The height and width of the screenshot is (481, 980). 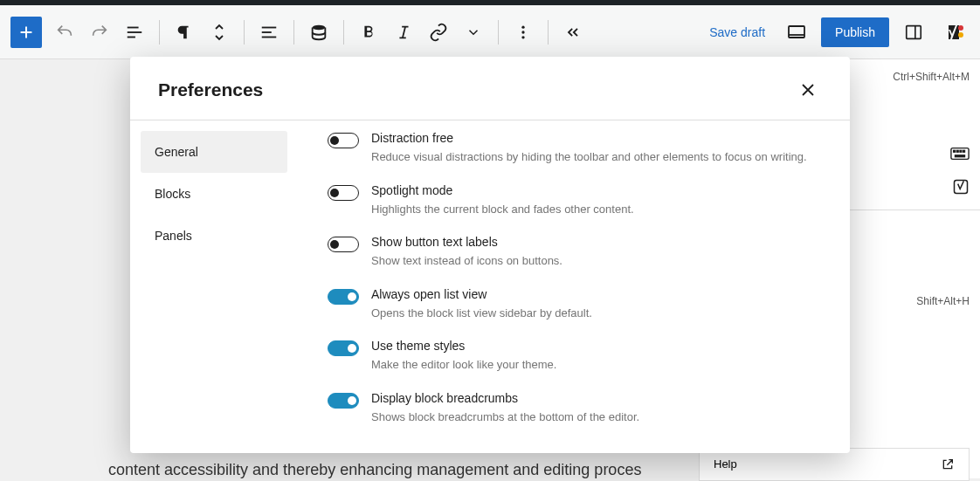 I want to click on setting-description: Opens the block list view sidebar by def…, so click(x=596, y=313).